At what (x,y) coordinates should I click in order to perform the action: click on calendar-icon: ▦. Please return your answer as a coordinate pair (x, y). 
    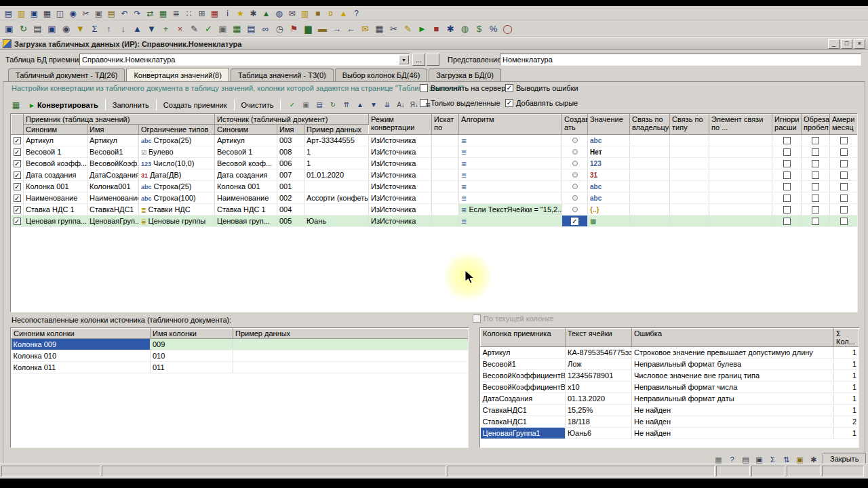
    Looking at the image, I should click on (214, 14).